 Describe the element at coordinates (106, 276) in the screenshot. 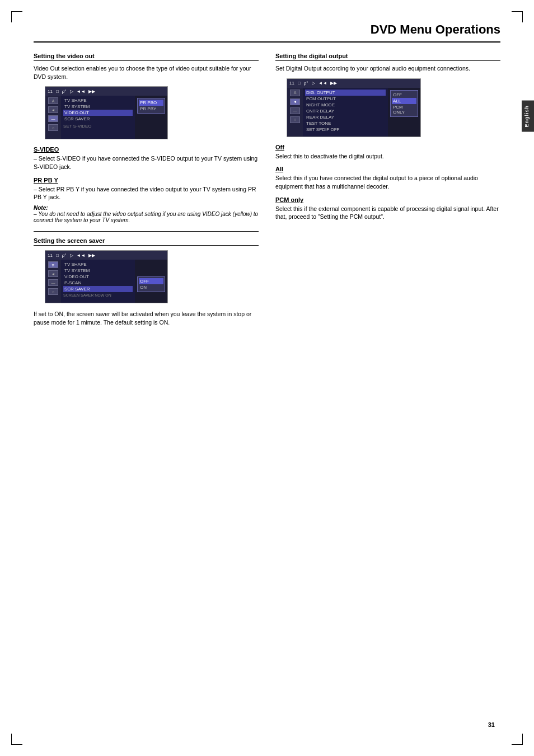

I see `screen-saver-menu-image: 11 □ ρ° ▷ ◄◄ ▶▶ π ◄ — ○` at that location.